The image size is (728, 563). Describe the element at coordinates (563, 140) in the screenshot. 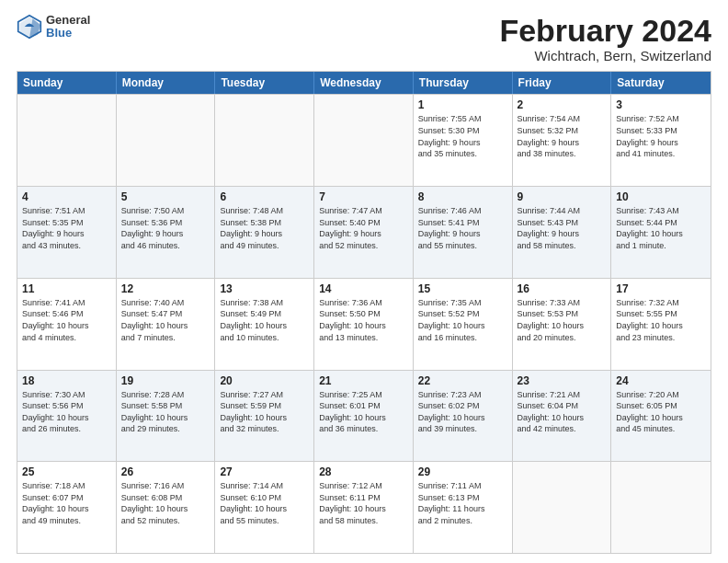

I see `day-cell-2: 2Sunrise: 7:54 AM Sunset: 5:32 PM Daylig…` at that location.